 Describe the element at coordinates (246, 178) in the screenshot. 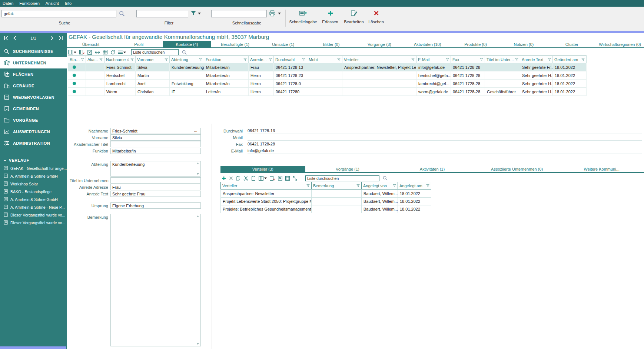

I see `cut-icon` at that location.